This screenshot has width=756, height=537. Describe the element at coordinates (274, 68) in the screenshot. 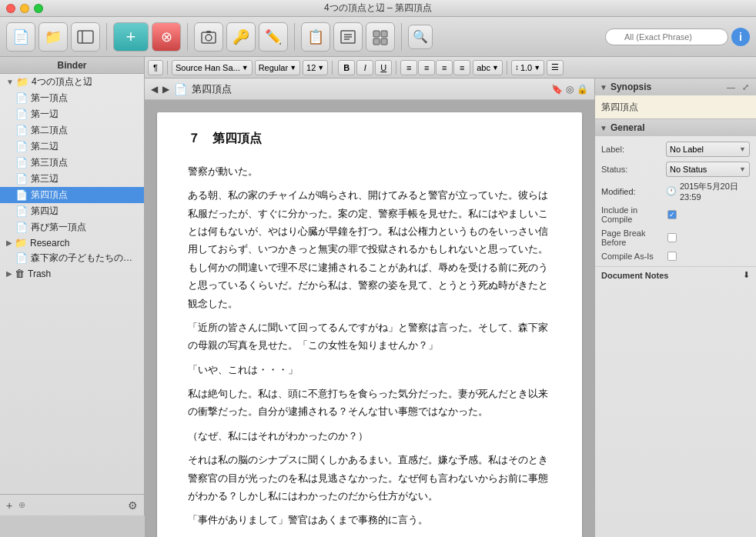

I see `font-style-label: Regular` at that location.